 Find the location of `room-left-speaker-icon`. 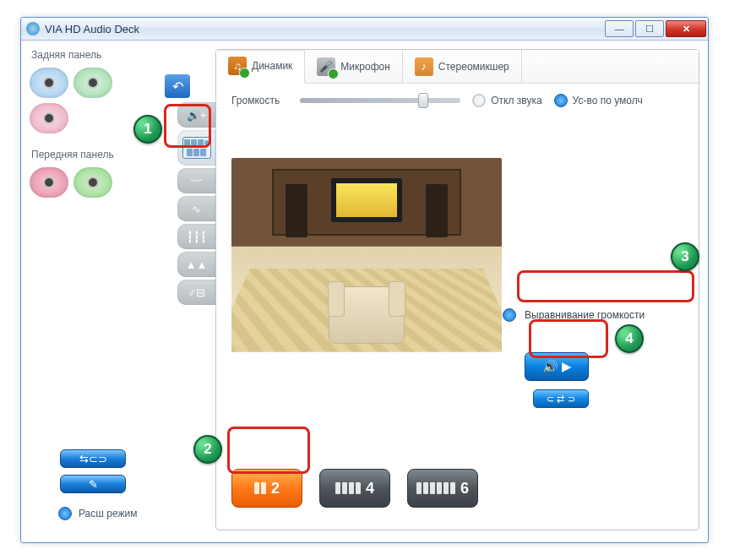

room-left-speaker-icon is located at coordinates (296, 211).